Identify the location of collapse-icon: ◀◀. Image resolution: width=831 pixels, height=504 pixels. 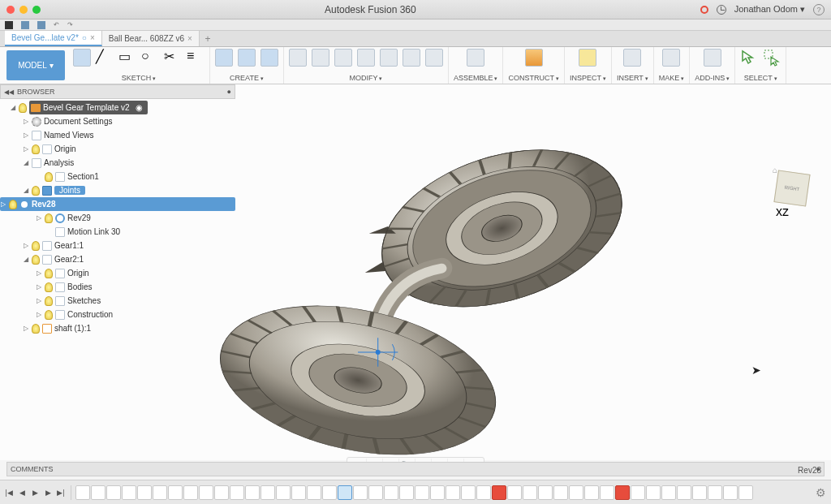
(9, 93).